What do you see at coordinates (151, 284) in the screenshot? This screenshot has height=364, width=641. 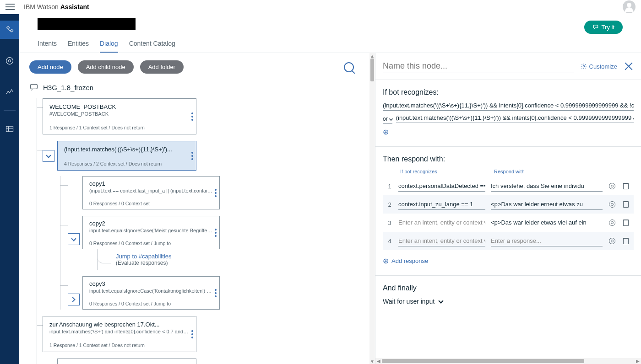 I see `node-title: copy3` at bounding box center [151, 284].